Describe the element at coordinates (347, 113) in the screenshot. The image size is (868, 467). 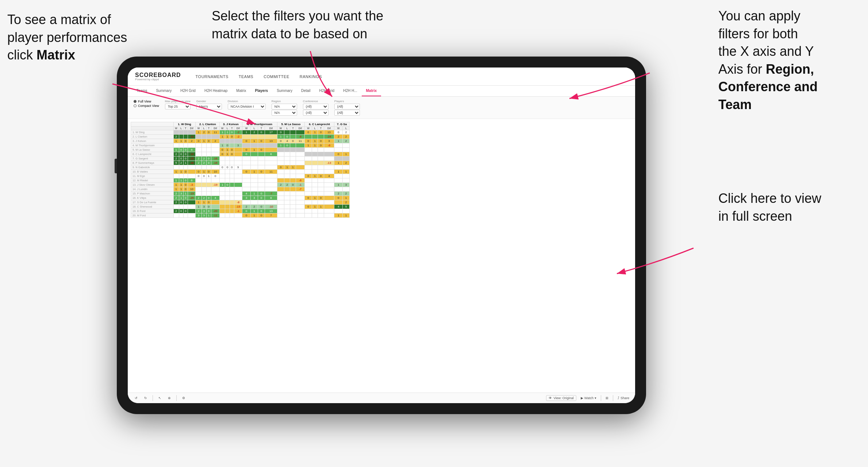
I see `players-select-2: (All)` at that location.